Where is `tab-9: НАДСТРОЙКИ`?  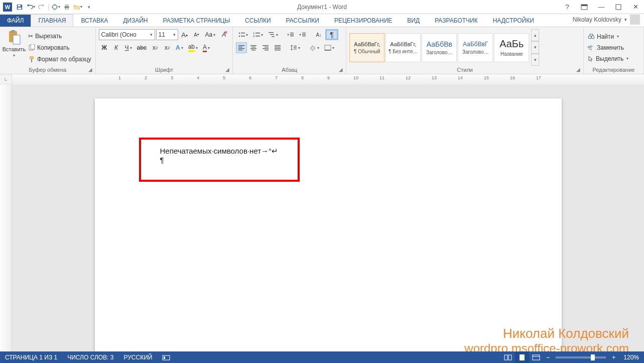 tab-9: НАДСТРОЙКИ is located at coordinates (513, 20).